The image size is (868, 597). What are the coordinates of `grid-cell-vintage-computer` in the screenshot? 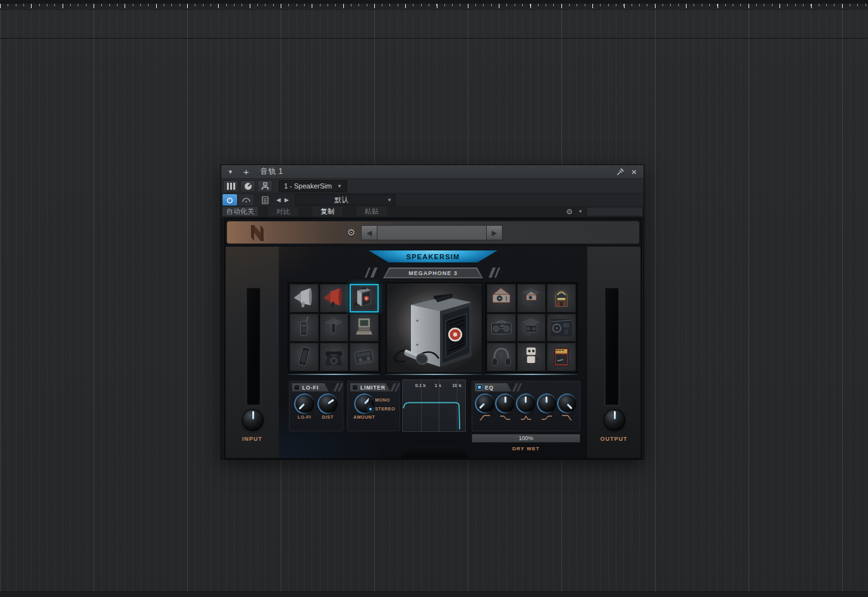 It's located at (364, 328).